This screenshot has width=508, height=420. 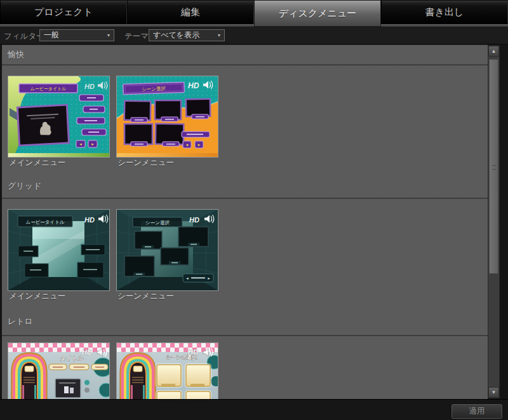 What do you see at coordinates (245, 371) in the screenshot?
I see `retro-row-clipped: タイトル HD` at bounding box center [245, 371].